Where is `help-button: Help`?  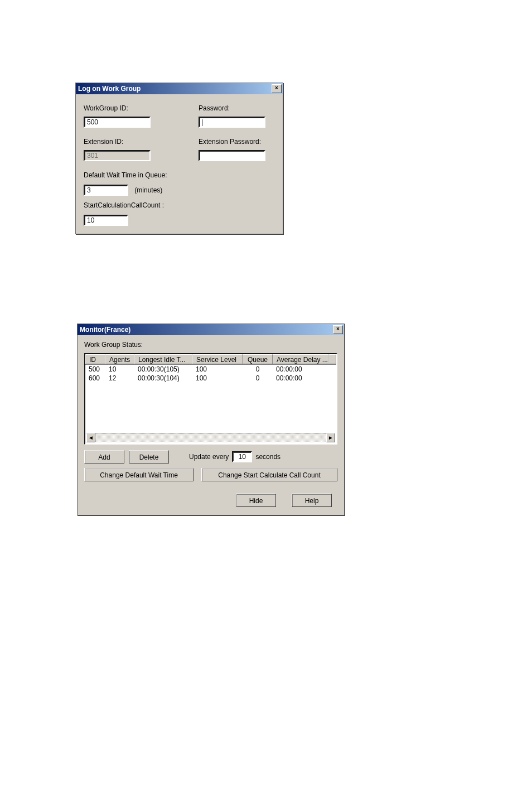 help-button: Help is located at coordinates (312, 500).